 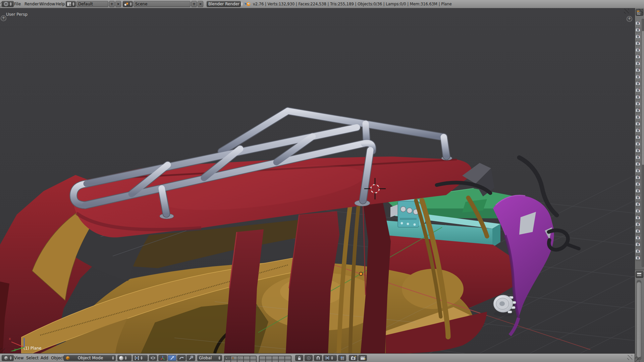 I want to click on render-engine-selector: Blender Render, so click(x=224, y=4).